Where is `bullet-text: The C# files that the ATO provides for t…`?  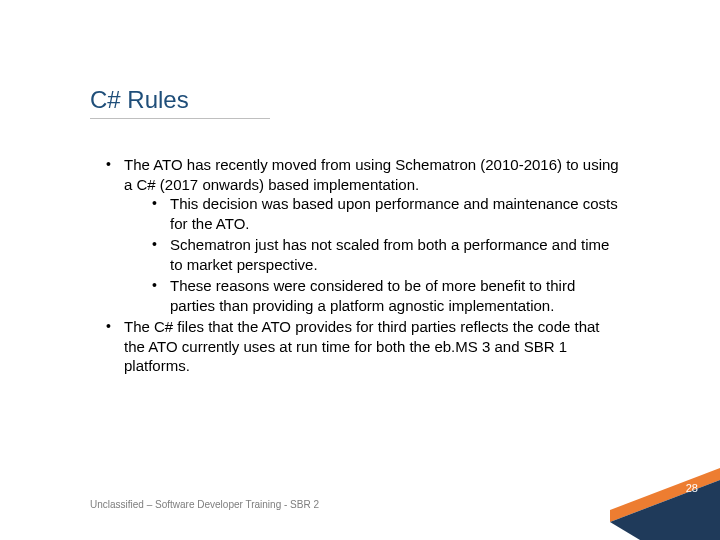
bullet-text: The C# files that the ATO provides for t… is located at coordinates (362, 346).